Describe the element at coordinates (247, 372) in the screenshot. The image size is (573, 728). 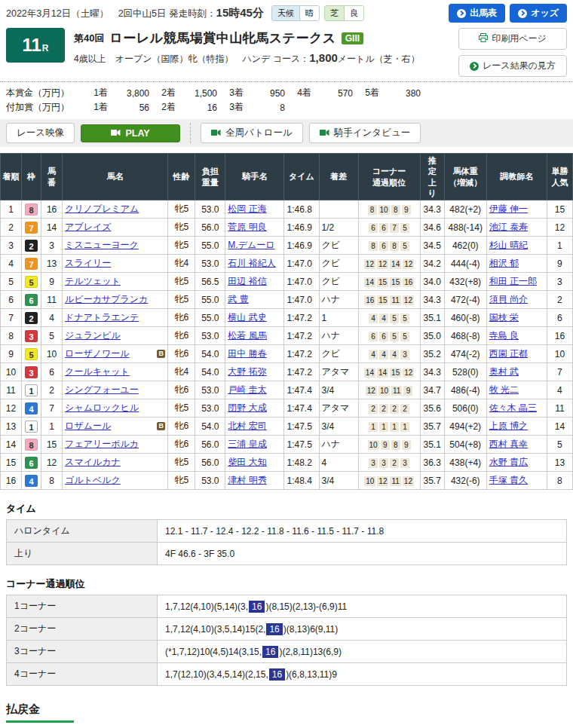
I see `jockey-link: 大野 拓弥` at that location.